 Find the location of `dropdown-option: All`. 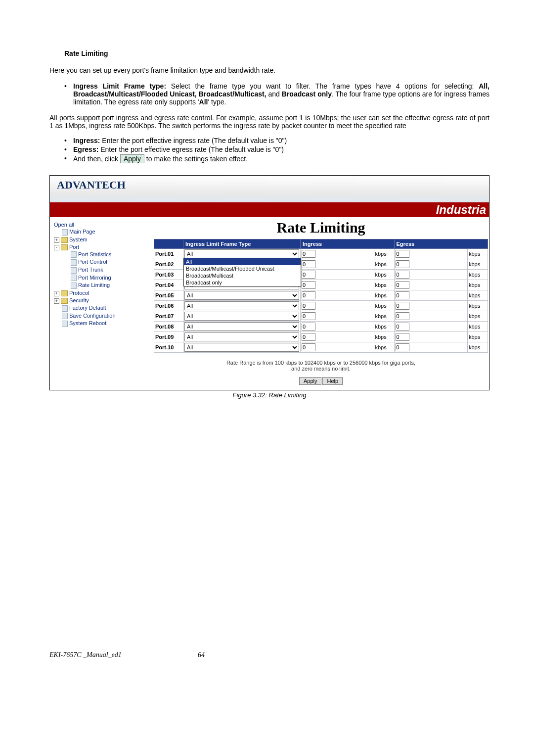

dropdown-option: All is located at coordinates (242, 262).